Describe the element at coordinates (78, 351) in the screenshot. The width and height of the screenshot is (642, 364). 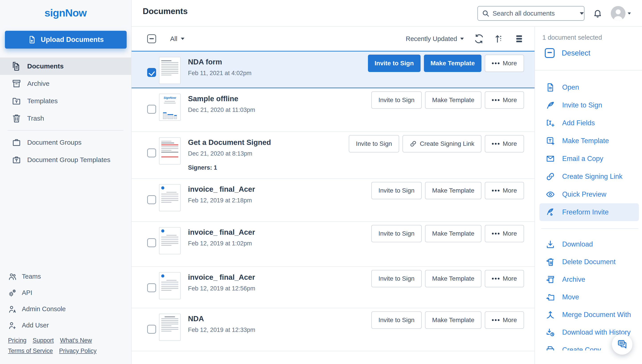
I see `privacy-policy-link: Privacy Policy` at that location.